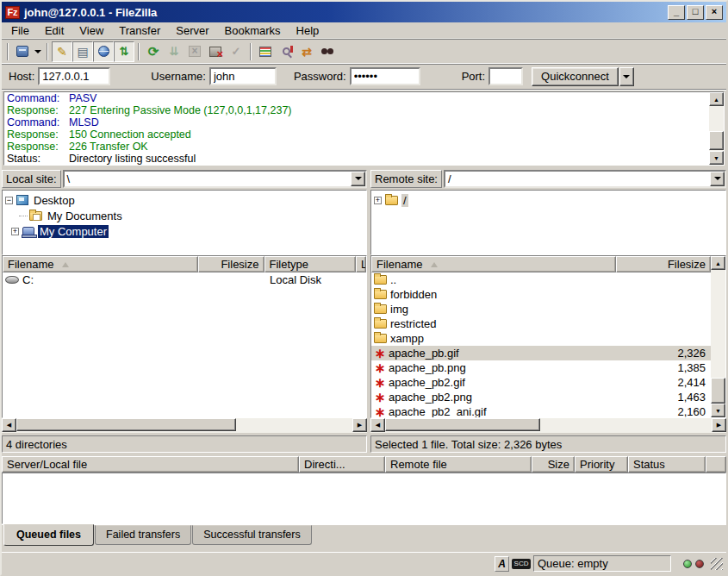  Describe the element at coordinates (236, 52) in the screenshot. I see `reconnect-button: ✓` at that location.